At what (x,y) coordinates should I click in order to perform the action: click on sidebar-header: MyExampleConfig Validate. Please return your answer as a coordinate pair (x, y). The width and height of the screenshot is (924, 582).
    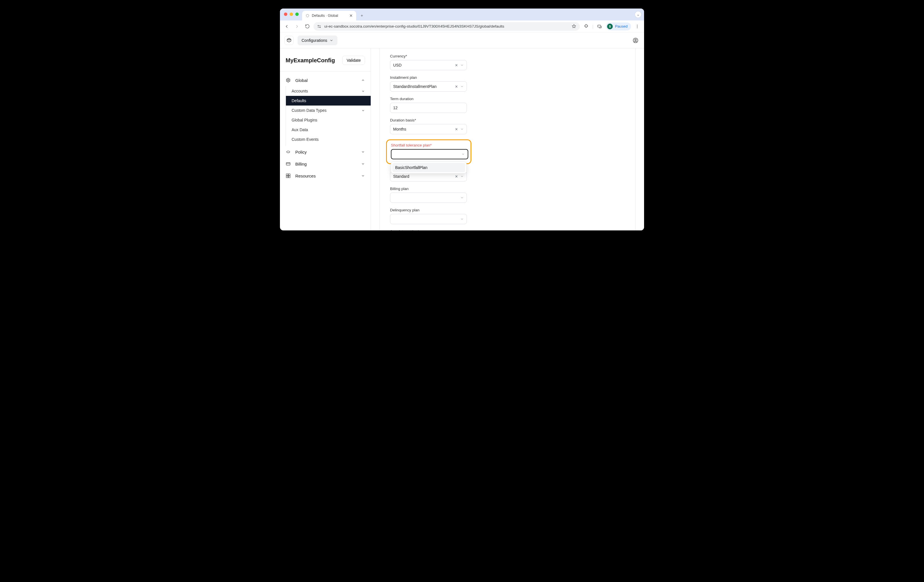
    Looking at the image, I should click on (325, 60).